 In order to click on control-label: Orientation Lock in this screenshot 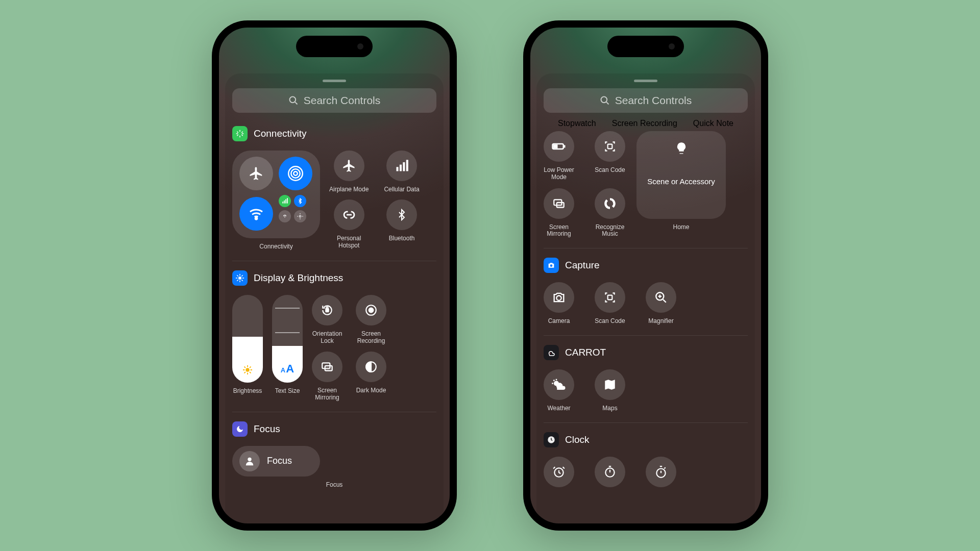, I will do `click(328, 338)`.